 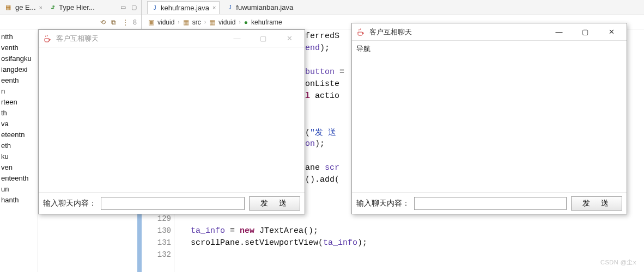 What do you see at coordinates (104, 22) in the screenshot?
I see `link-icon: ⟲` at bounding box center [104, 22].